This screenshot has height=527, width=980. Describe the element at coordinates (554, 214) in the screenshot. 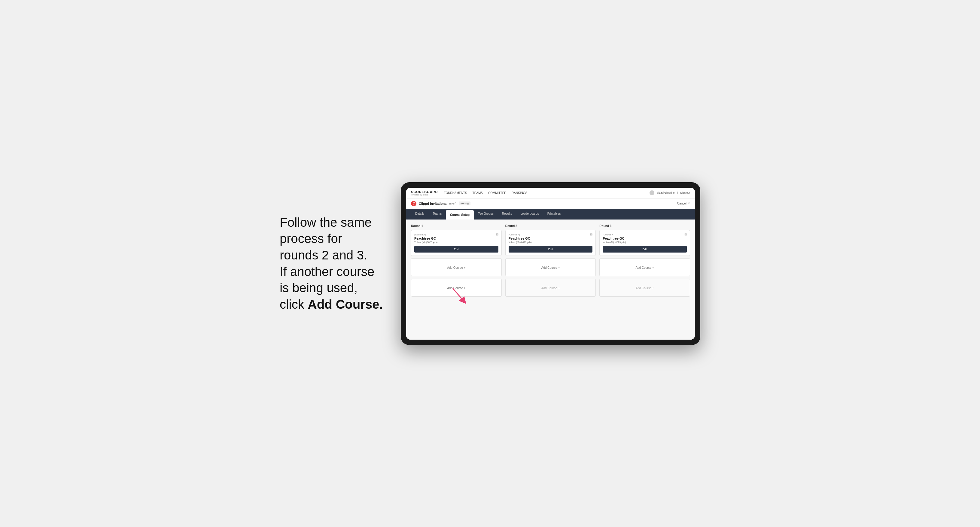

I see `tab-printables: Printables` at that location.